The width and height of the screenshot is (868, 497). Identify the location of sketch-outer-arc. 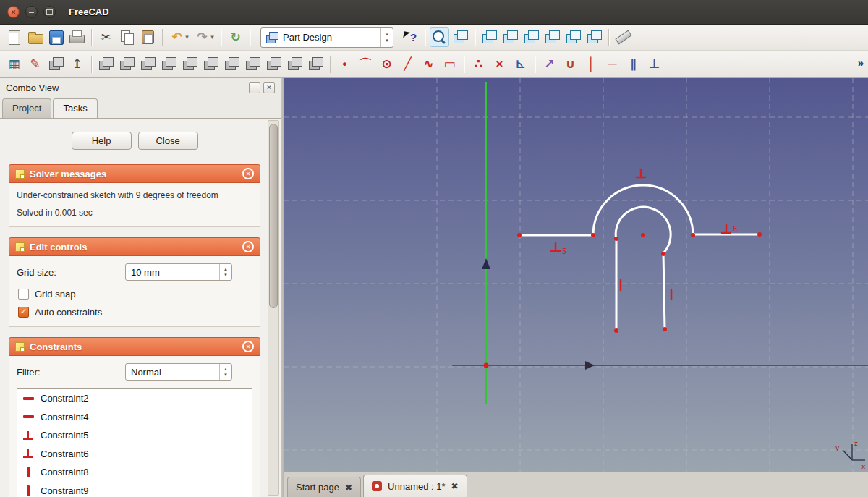
(643, 210).